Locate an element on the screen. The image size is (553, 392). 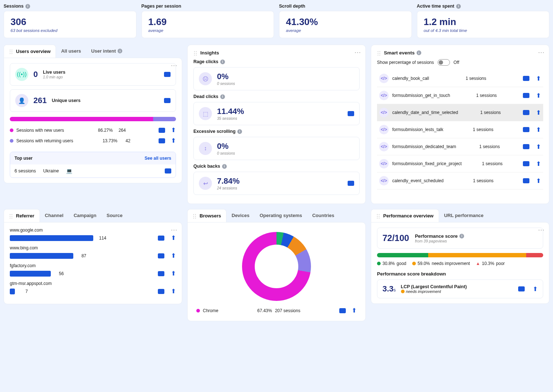
see-all-users-link: See all users is located at coordinates (158, 158).